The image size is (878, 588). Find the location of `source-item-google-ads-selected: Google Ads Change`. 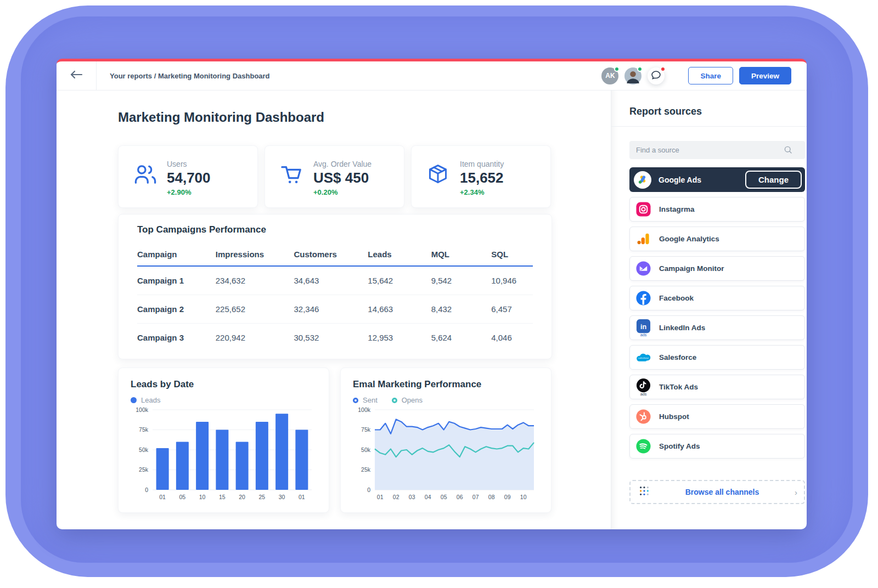

source-item-google-ads-selected: Google Ads Change is located at coordinates (717, 180).